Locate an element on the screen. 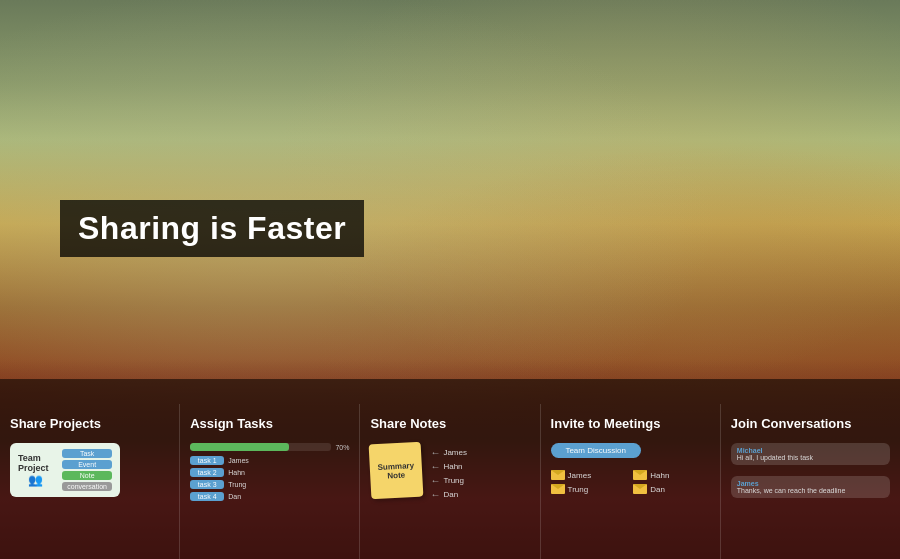 Image resolution: width=900 pixels, height=559 pixels. team-discussion-button: Team Discussion is located at coordinates (596, 450).